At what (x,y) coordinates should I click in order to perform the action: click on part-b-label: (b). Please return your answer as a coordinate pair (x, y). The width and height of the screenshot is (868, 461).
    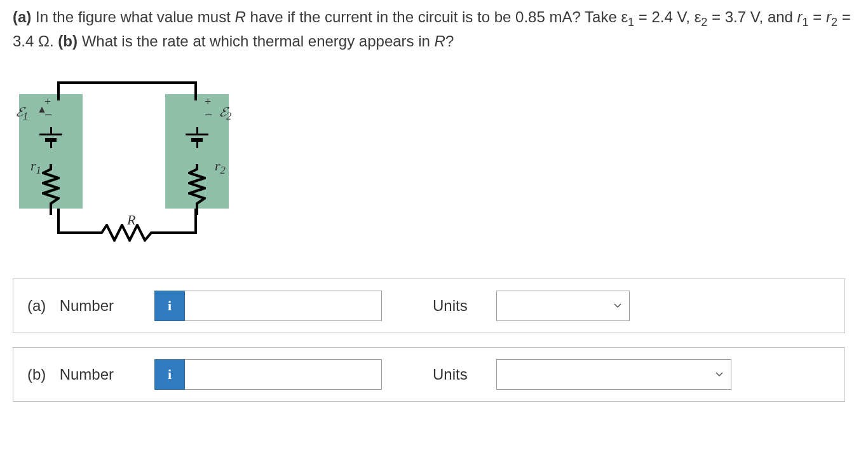
    Looking at the image, I should click on (67, 41).